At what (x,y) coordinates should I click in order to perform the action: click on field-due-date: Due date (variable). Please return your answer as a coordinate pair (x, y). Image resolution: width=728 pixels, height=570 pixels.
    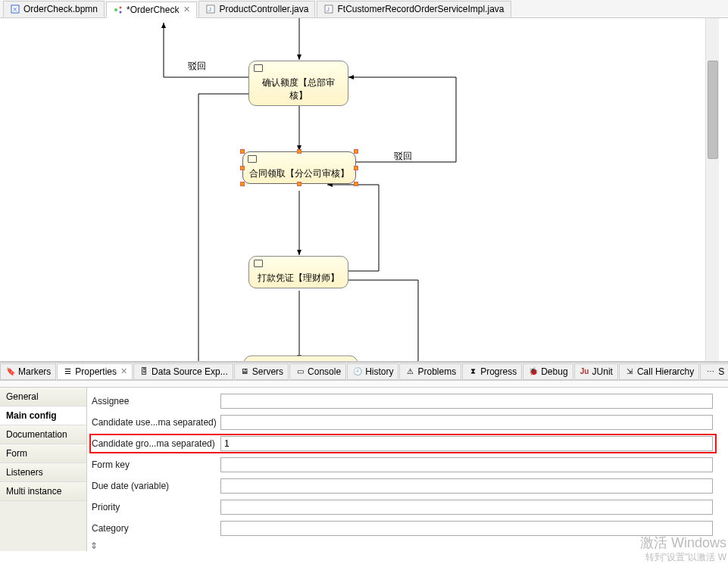
    Looking at the image, I should click on (408, 486).